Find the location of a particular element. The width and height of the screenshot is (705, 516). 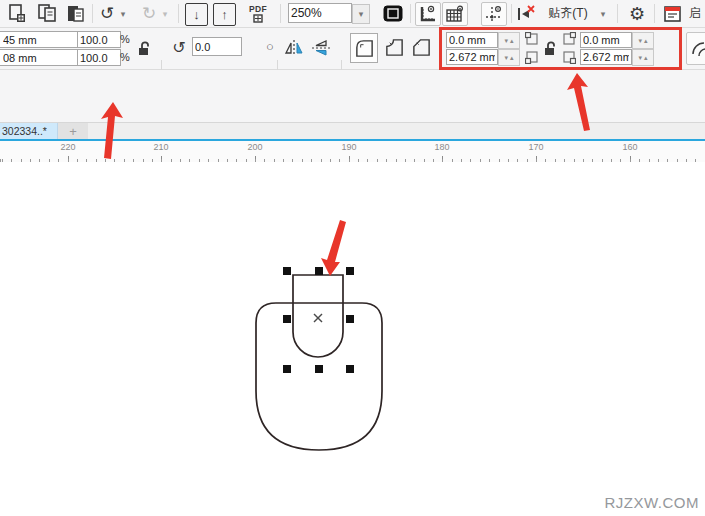

corner-radius-bottom-left-spinner: ▾▴ is located at coordinates (509, 58).